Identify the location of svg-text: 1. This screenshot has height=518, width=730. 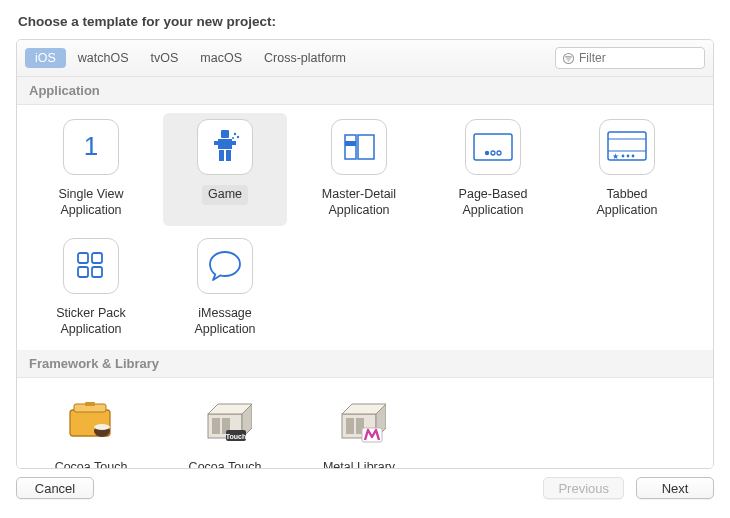
(91, 146).